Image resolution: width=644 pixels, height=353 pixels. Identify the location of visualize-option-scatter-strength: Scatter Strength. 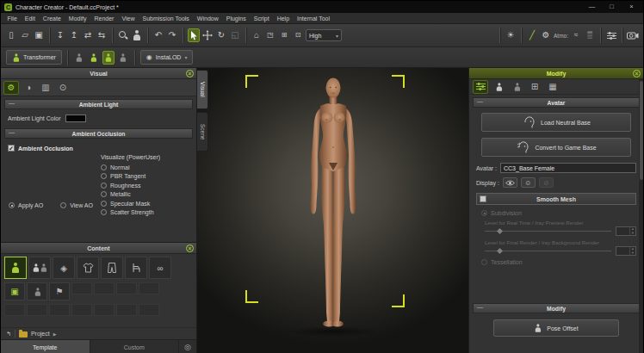
(131, 214).